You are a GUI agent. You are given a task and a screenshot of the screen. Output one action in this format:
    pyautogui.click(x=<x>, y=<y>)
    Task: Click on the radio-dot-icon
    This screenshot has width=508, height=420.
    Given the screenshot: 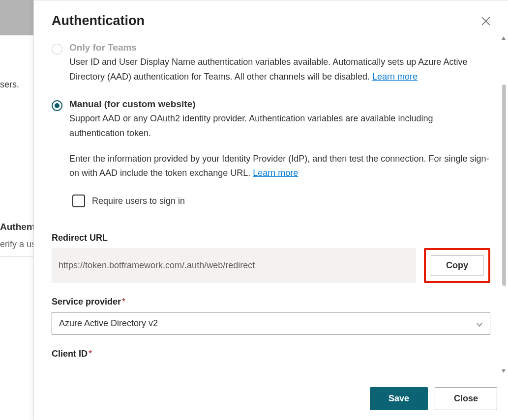 What is the action you would take?
    pyautogui.click(x=57, y=106)
    